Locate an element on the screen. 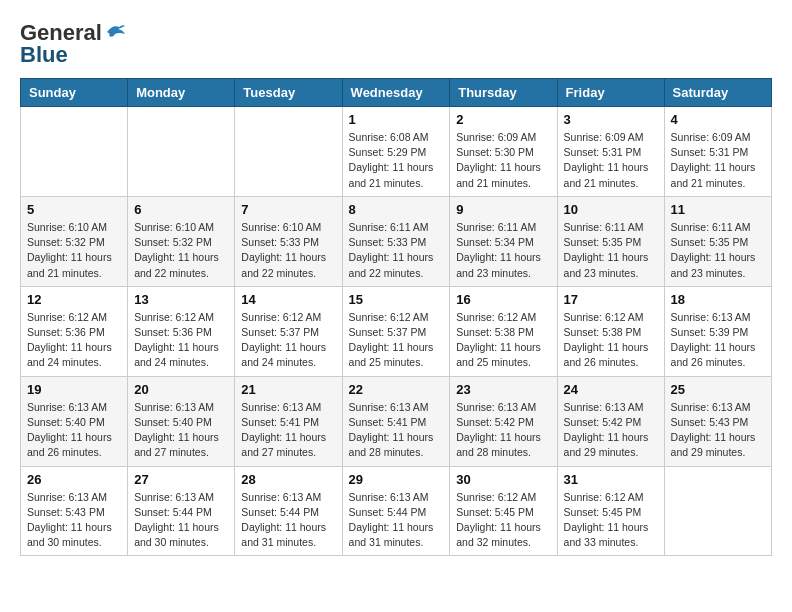  day-number: 16 is located at coordinates (503, 300).